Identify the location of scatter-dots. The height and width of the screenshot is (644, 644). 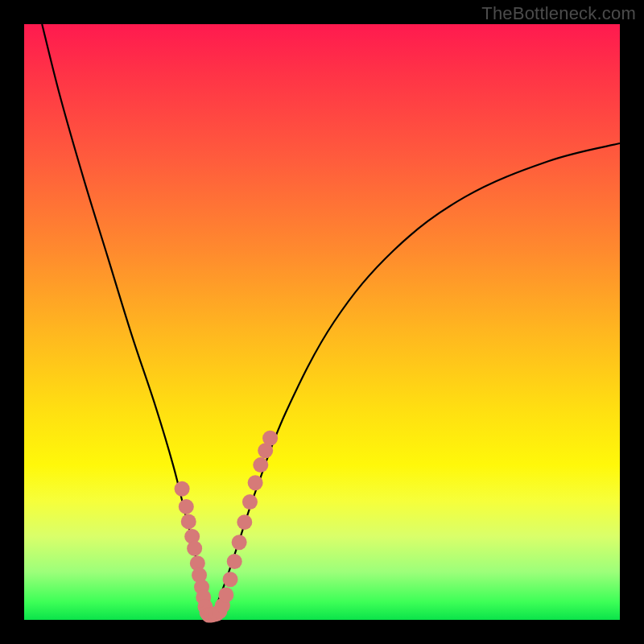
(227, 526).